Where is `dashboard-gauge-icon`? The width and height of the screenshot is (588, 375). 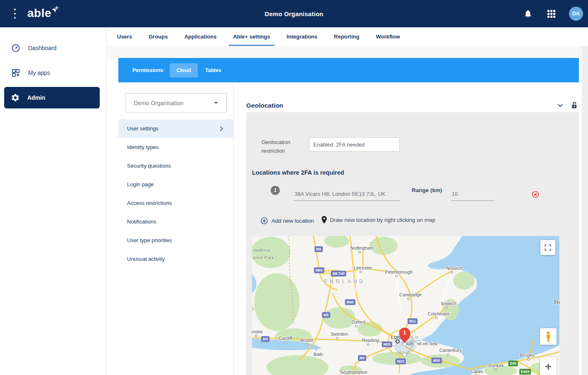 dashboard-gauge-icon is located at coordinates (16, 48).